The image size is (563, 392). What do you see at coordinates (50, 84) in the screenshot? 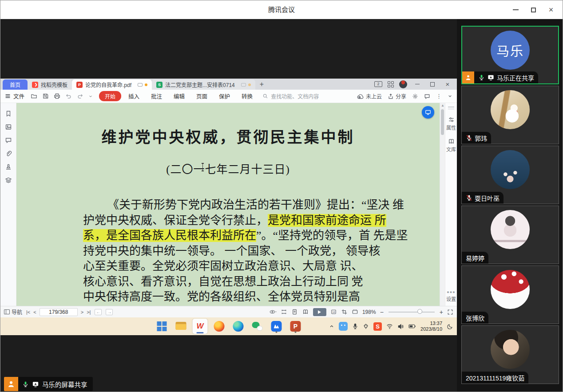
I see `wps-tab-docer: 找稻壳模板` at bounding box center [50, 84].